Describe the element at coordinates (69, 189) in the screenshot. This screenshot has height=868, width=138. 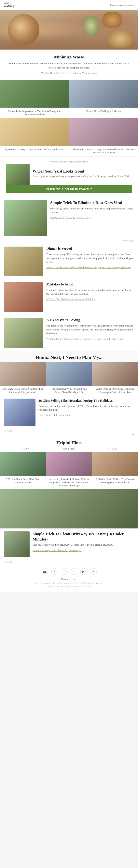
I see `promo-signup-button: CLICK TO SIGN UP INSTANTLY` at that location.